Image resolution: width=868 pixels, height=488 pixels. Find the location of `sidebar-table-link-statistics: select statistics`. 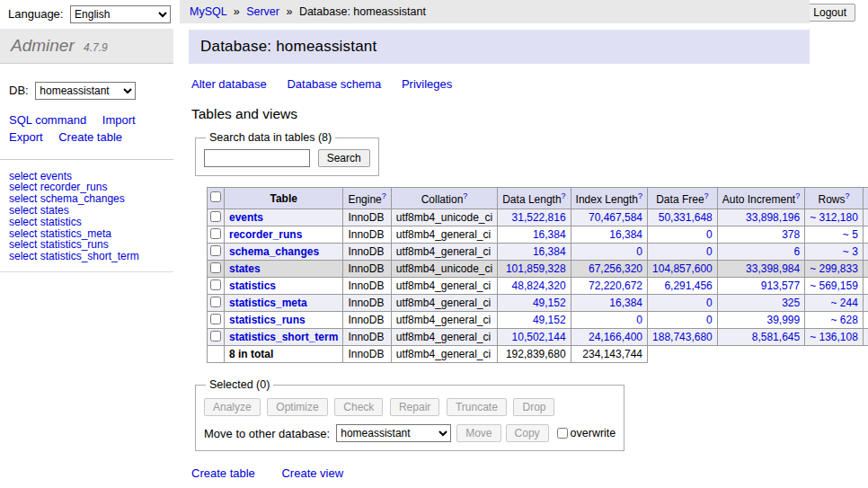

sidebar-table-link-statistics: select statistics is located at coordinates (86, 223).